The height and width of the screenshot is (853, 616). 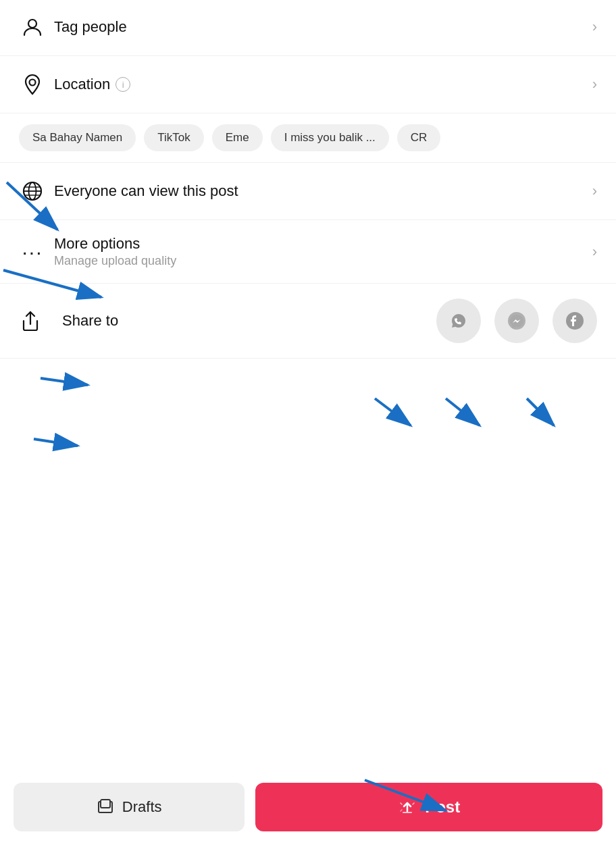 I want to click on visibility-row: Everyone can view this post ›, so click(x=308, y=192).